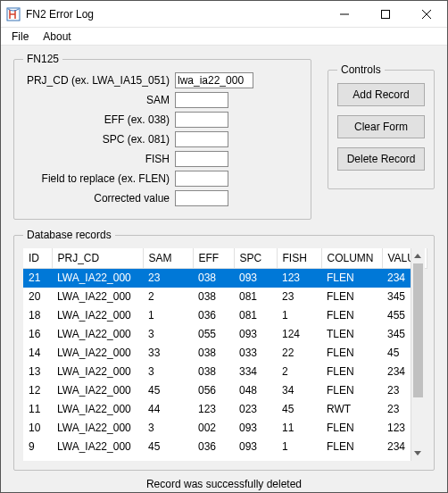  Describe the element at coordinates (418, 255) in the screenshot. I see `scroll-up-icon` at that location.